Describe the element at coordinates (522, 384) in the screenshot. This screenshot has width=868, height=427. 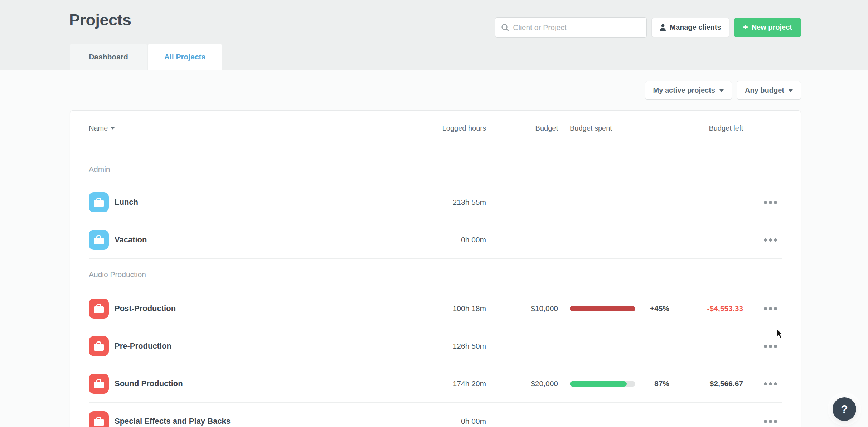
I see `budget-value: $20,000` at that location.